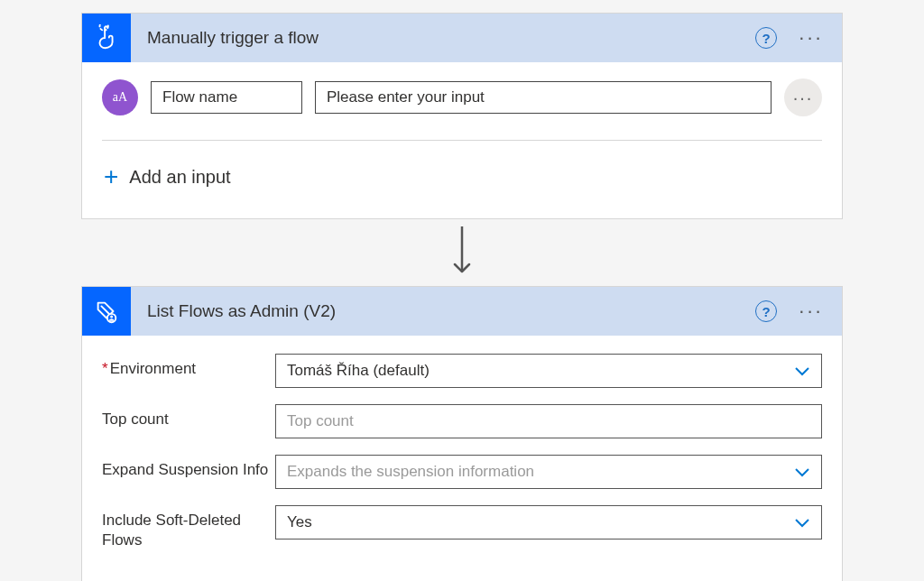 This screenshot has width=924, height=581. Describe the element at coordinates (411, 472) in the screenshot. I see `expand-placeholder: Expands the suspension information` at that location.